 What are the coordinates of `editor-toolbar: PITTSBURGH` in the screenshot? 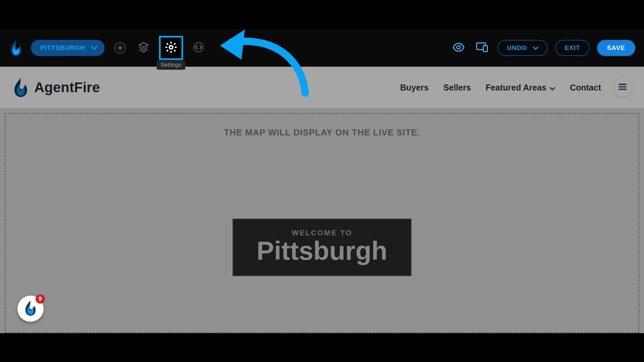 It's located at (322, 48).